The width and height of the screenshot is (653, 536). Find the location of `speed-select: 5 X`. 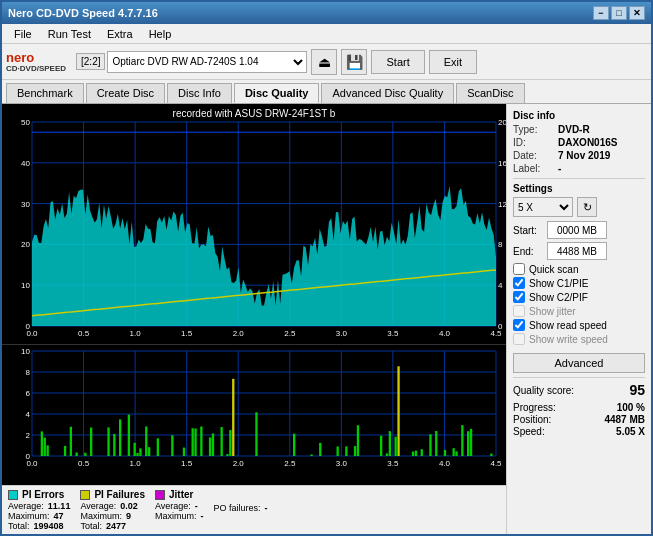

speed-select: 5 X is located at coordinates (543, 207).